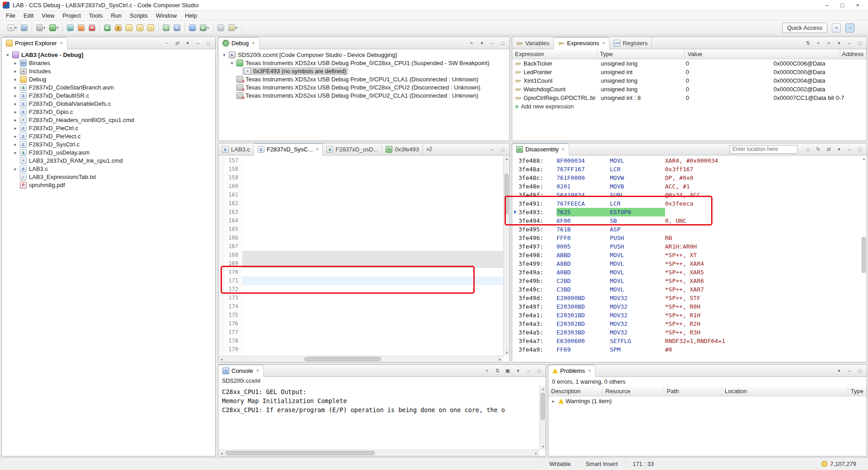 This screenshot has width=868, height=470. What do you see at coordinates (233, 350) in the screenshot?
I see `line-number: 179` at bounding box center [233, 350].